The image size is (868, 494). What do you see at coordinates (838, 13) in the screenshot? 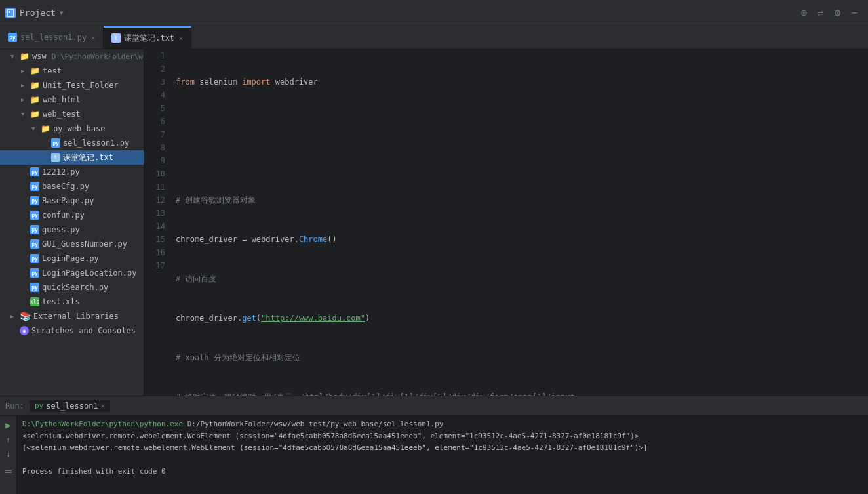
I see `gear-icon: ⚙` at bounding box center [838, 13].